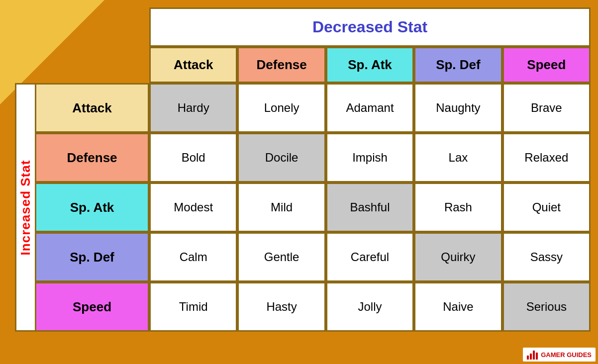 The image size is (598, 364). What do you see at coordinates (458, 108) in the screenshot?
I see `data-cell-0-3: Naughty` at bounding box center [458, 108].